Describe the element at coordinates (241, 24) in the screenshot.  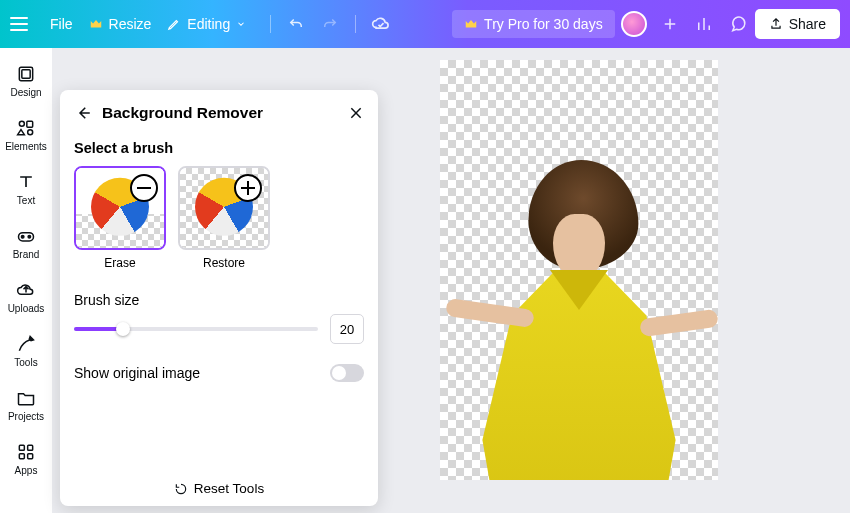
I see `chevron-down-icon` at that location.